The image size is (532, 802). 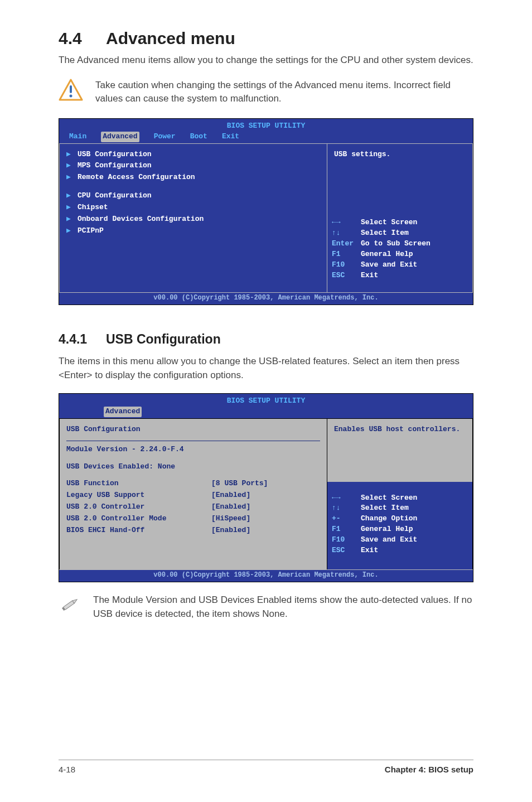 What do you see at coordinates (193, 166) in the screenshot?
I see `bios-item: ▶MPS Configuration` at bounding box center [193, 166].